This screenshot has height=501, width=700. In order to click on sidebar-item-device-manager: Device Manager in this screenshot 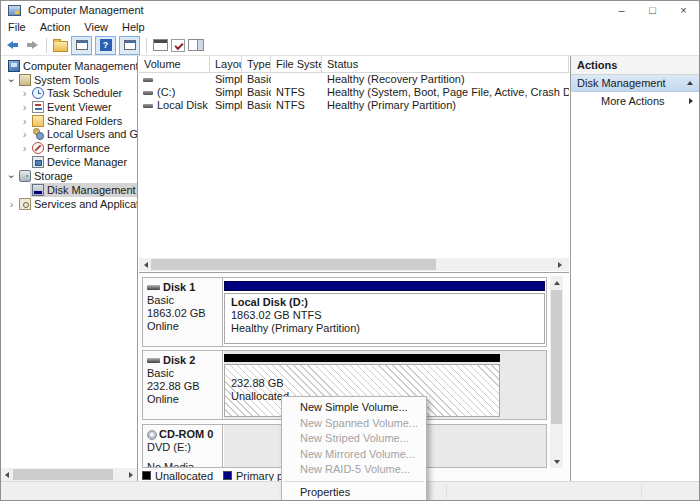, I will do `click(70, 162)`.